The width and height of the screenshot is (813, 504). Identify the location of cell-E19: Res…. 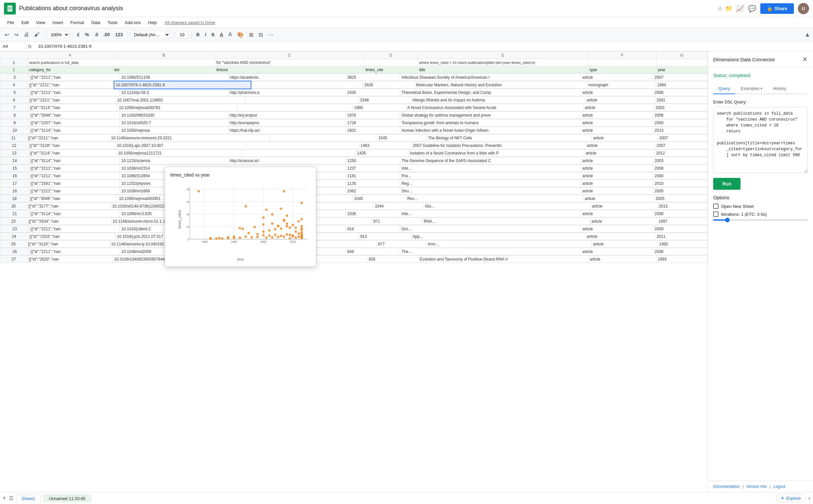
(495, 199).